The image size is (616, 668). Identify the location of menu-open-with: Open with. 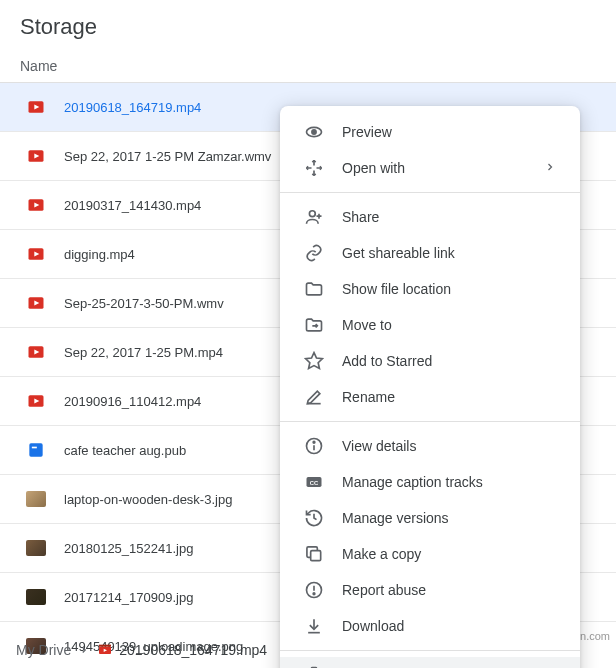
(430, 168).